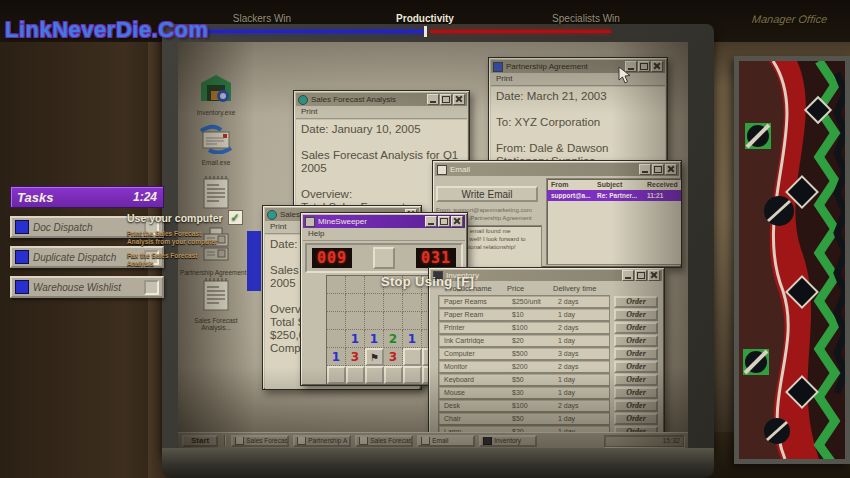 The image size is (850, 478). What do you see at coordinates (546, 354) in the screenshot?
I see `window-inventory: Inventory Product name Price Delivery ti…` at bounding box center [546, 354].